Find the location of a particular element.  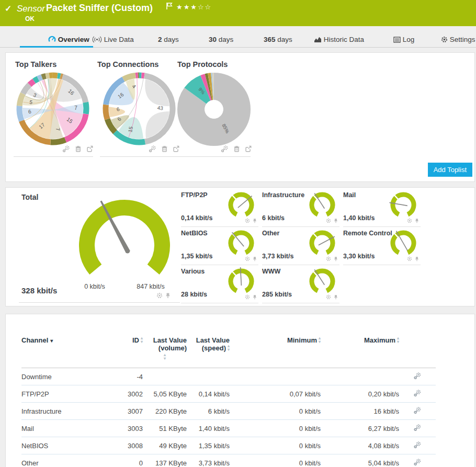

table-row-downtime: Downtime -4 is located at coordinates (229, 377).